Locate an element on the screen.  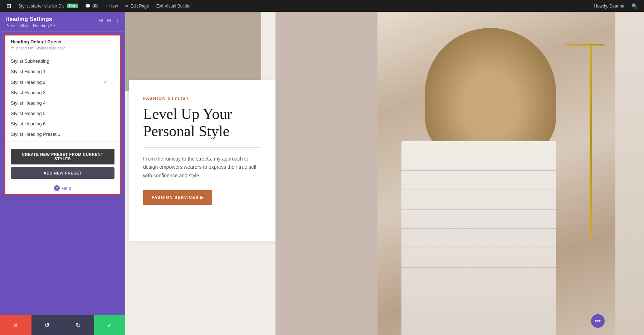
preset-buttons: CREATE NEW PRESET FROM CURRENT STYLES AD… is located at coordinates (63, 164).